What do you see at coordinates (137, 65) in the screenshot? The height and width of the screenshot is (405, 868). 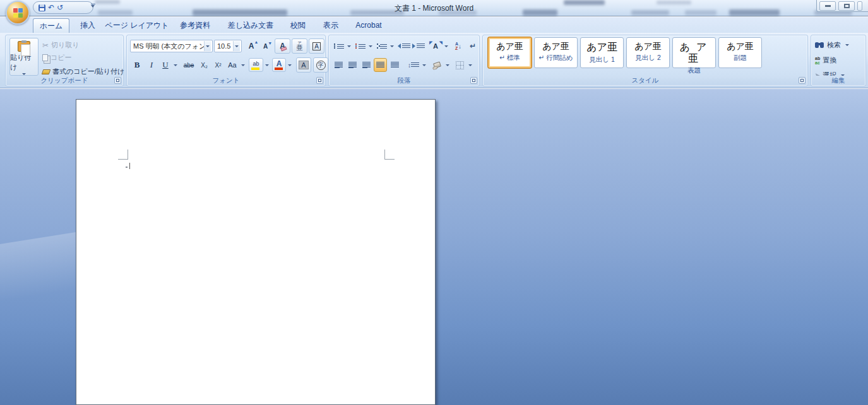 I see `bold-button: B` at bounding box center [137, 65].